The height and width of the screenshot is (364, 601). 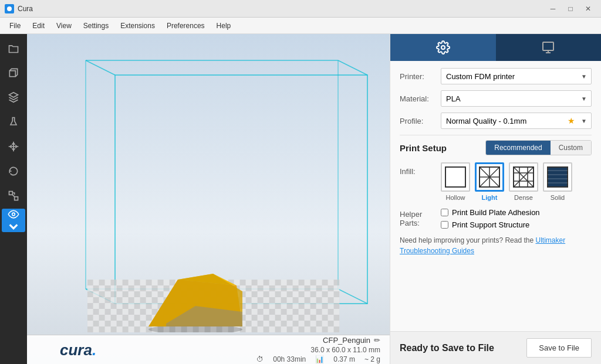 What do you see at coordinates (443, 47) in the screenshot?
I see `settings-tab-icon` at bounding box center [443, 47].